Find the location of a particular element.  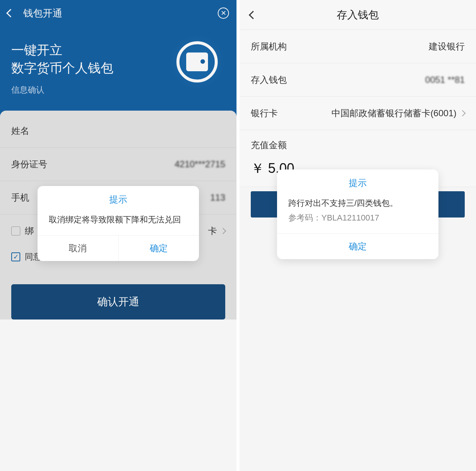

row-org: 所属机构 建设银行 is located at coordinates (358, 46).